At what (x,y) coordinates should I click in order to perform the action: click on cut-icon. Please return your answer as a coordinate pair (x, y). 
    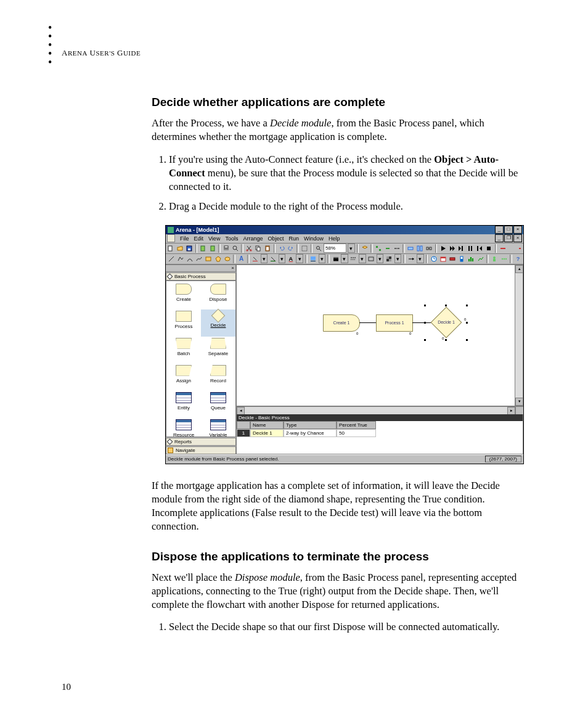
    Looking at the image, I should click on (249, 248).